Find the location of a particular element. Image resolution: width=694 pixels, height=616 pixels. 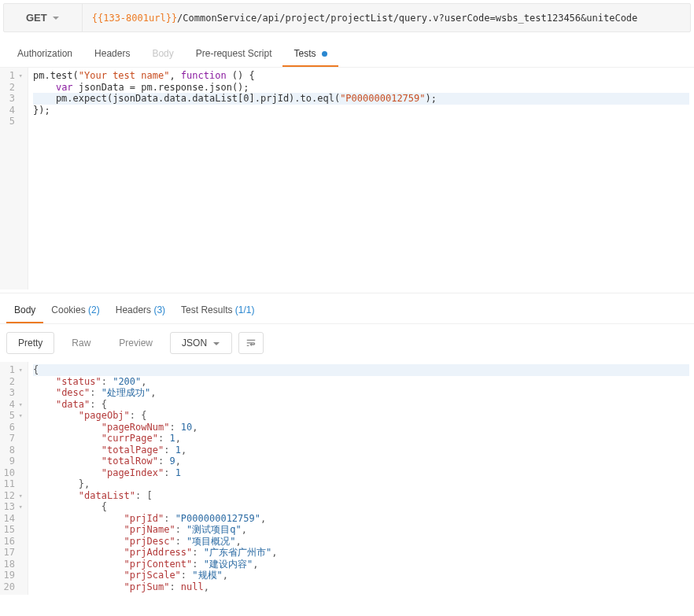

dirty-indicator-icon is located at coordinates (324, 53).